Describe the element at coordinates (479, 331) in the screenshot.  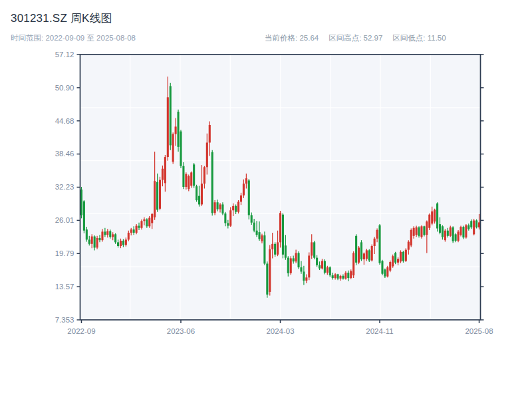
I see `x-tick-label: 2025-08` at that location.